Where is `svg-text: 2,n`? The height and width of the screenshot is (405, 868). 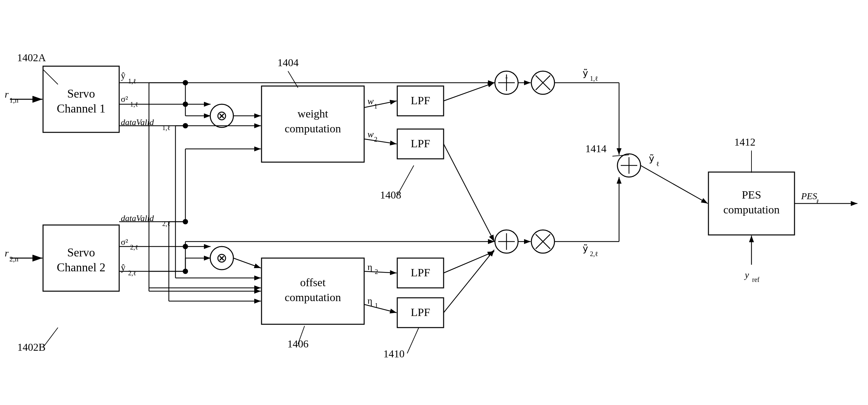 svg-text: 2,n is located at coordinates (14, 259).